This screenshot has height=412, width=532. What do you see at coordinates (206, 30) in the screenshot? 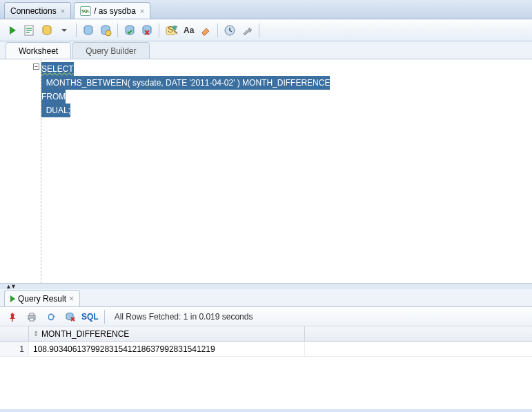
I see `eraser-icon` at bounding box center [206, 30].